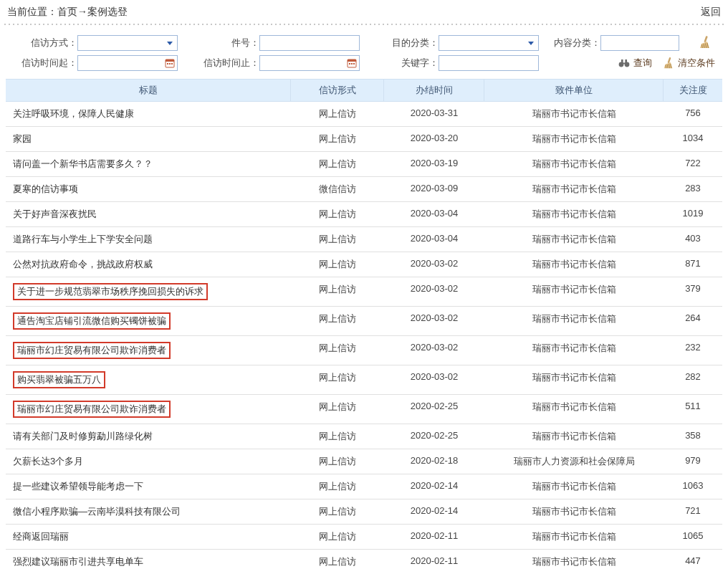 This screenshot has height=574, width=728. What do you see at coordinates (693, 512) in the screenshot?
I see `cell-attention: 721` at bounding box center [693, 512].